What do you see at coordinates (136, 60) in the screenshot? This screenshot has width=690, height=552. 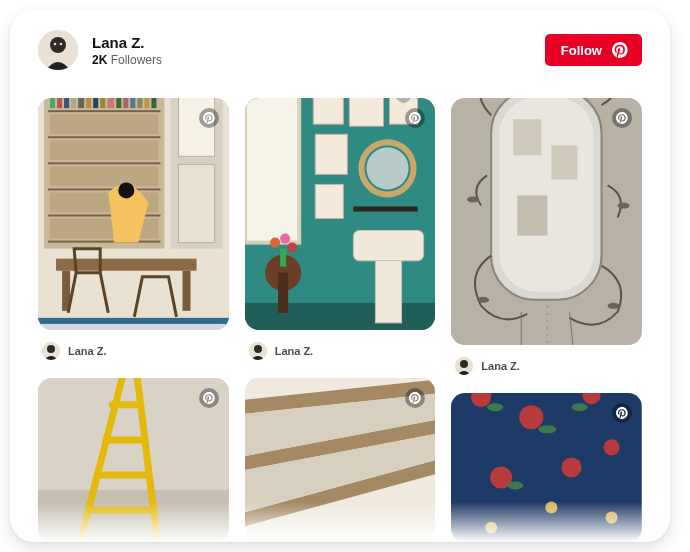 I see `followers-label: Followers` at bounding box center [136, 60].